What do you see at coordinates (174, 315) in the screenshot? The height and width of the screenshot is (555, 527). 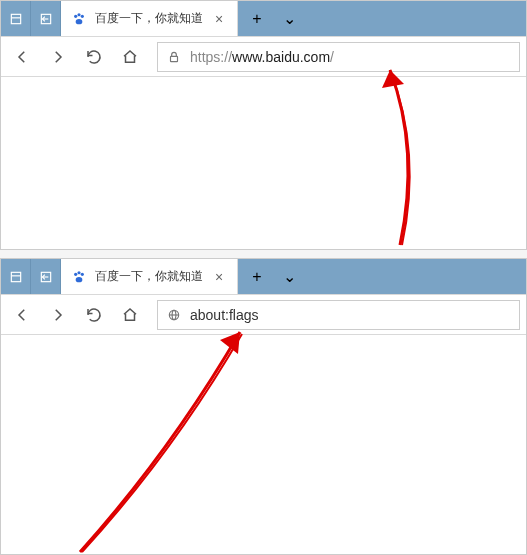 I see `globe-icon` at bounding box center [174, 315].